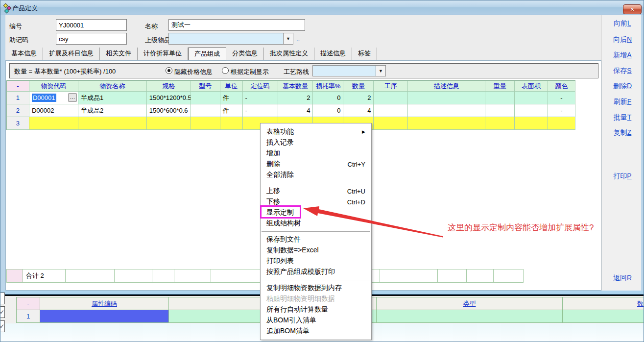  What do you see at coordinates (316, 310) in the screenshot?
I see `menu-item-auto-calc-qty: 所有行自动计算数量` at bounding box center [316, 310].